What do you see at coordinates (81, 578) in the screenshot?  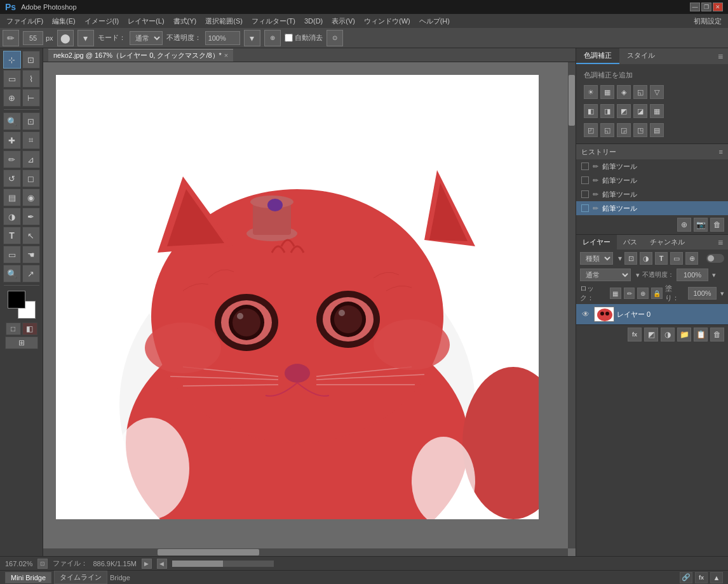 I see `tab-timeline: タイムライン` at bounding box center [81, 578].